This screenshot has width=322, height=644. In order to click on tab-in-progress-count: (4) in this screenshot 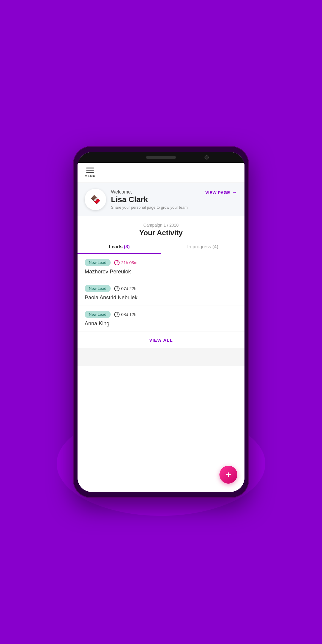, I will do `click(215, 247)`.